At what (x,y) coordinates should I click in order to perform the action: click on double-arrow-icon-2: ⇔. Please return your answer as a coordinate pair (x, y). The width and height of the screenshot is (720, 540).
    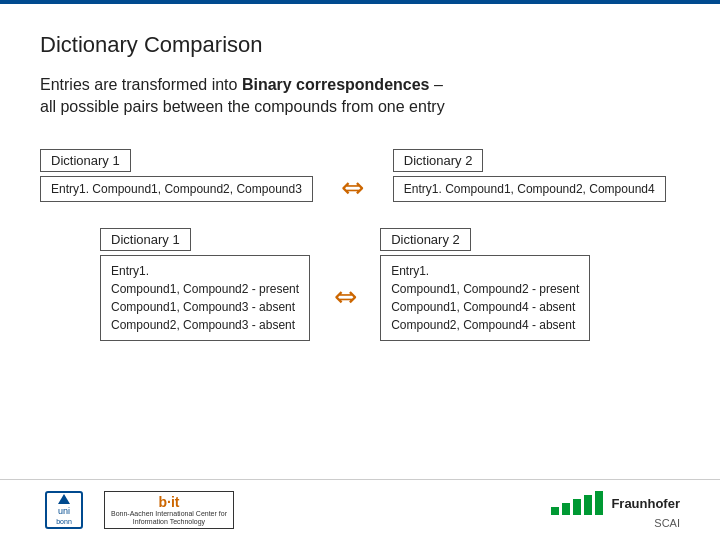
    Looking at the image, I should click on (346, 296).